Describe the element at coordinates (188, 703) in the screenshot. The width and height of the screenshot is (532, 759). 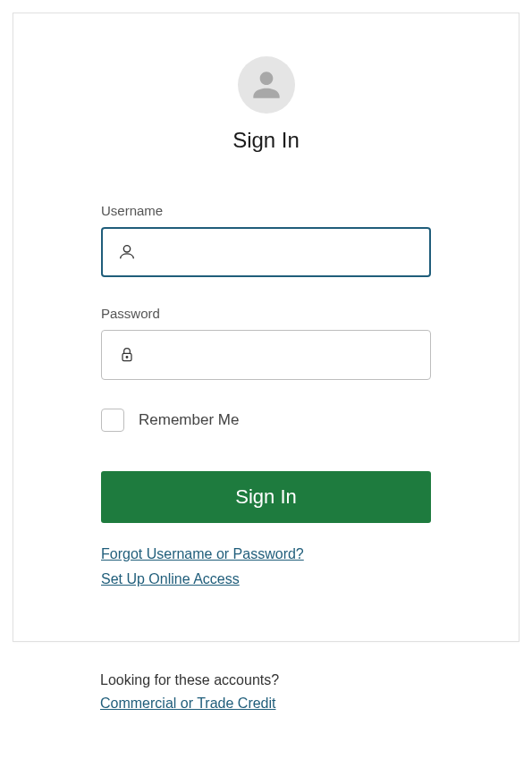
I see `commercial-link: Commercial or Trade Credit` at that location.